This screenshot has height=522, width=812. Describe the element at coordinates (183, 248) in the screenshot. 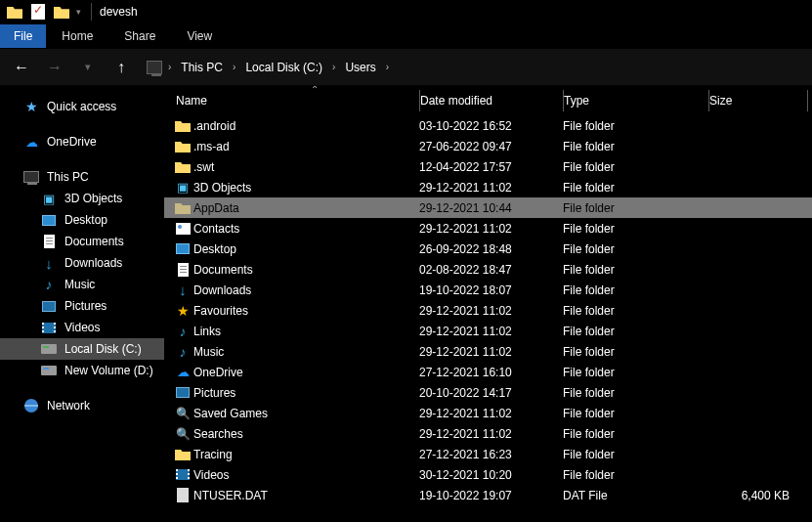

I see `desktop-icon` at that location.